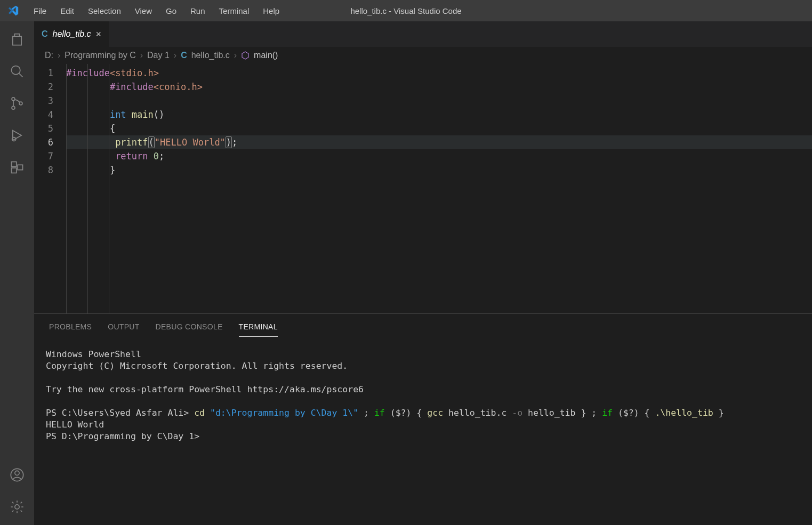 The height and width of the screenshot is (525, 812). Describe the element at coordinates (44, 73) in the screenshot. I see `line-number: 1` at that location.